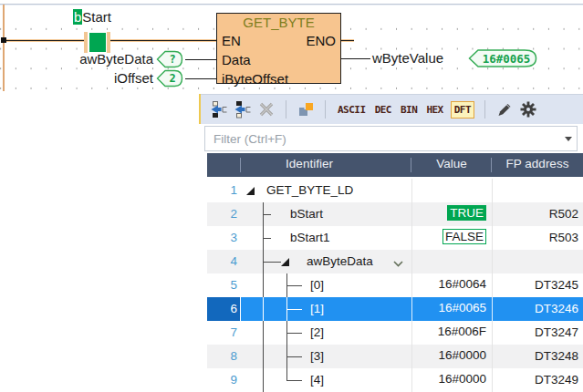 The height and width of the screenshot is (392, 583). What do you see at coordinates (535, 308) in the screenshot?
I see `fp-address-cell: DT3246` at bounding box center [535, 308].